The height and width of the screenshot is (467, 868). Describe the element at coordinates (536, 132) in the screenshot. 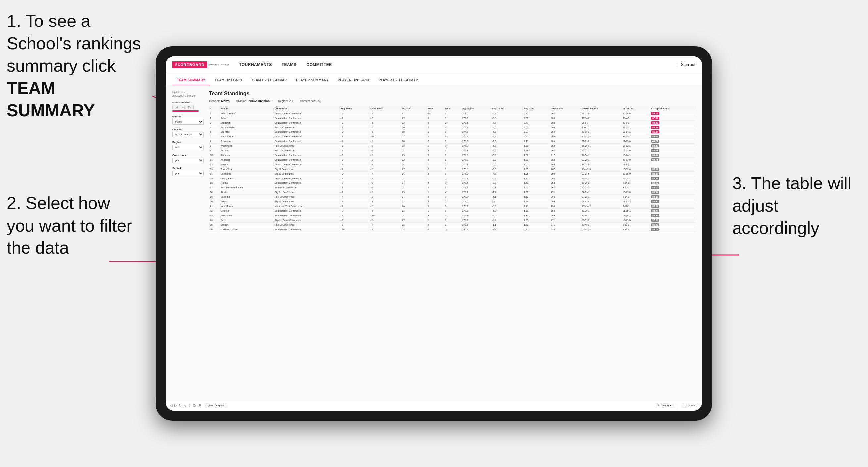

I see `cell-avg-low: 2.37` at that location.